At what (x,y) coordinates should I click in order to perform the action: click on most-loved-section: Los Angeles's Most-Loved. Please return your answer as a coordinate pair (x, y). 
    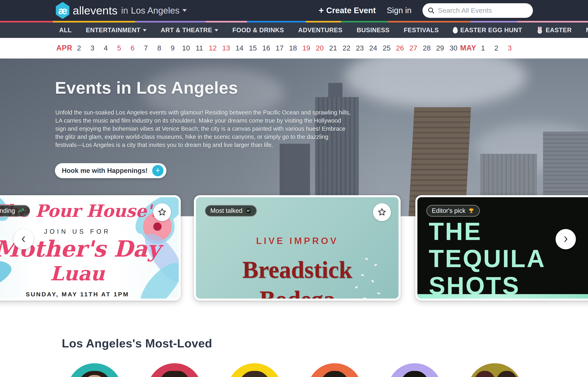
    Looking at the image, I should click on (294, 343).